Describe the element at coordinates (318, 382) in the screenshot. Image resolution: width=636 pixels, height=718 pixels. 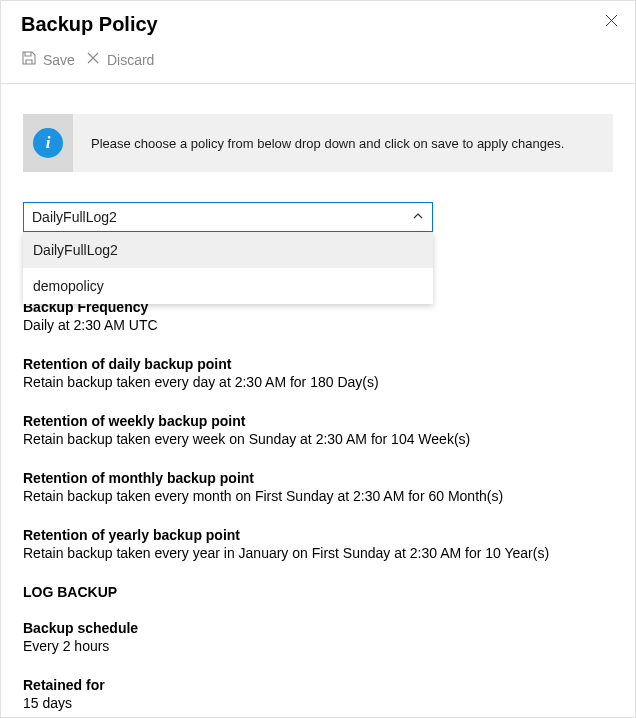
I see `retention-daily-value: Retain backup taken every day at 2:30 AM…` at that location.